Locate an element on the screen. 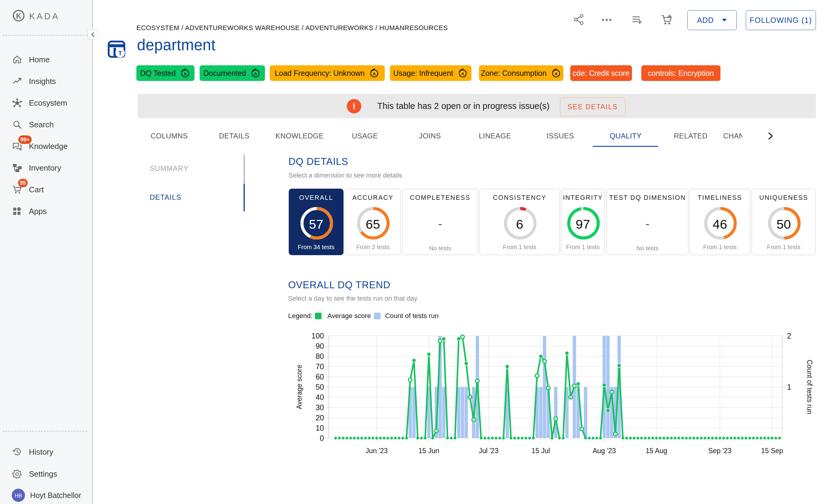  svg-text: 70 is located at coordinates (320, 367).